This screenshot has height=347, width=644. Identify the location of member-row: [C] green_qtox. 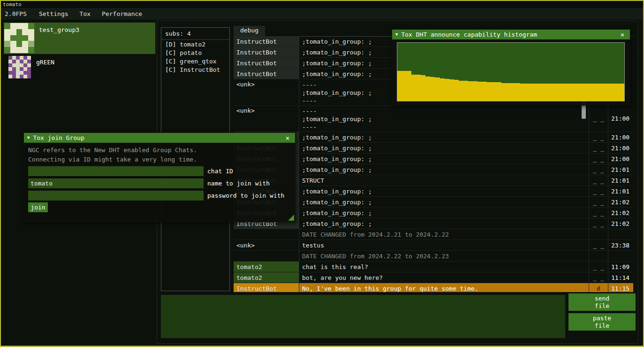
(195, 61).